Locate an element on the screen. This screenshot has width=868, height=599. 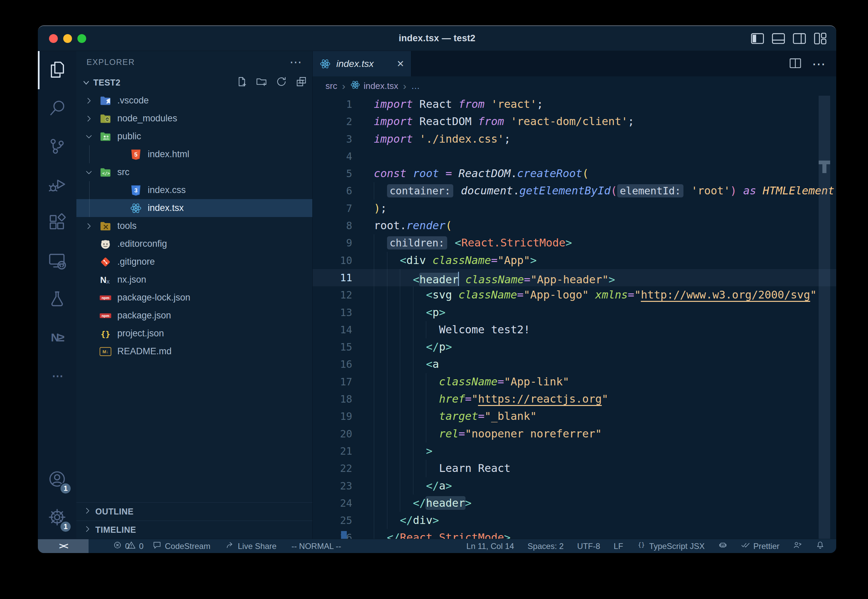
status-feedback is located at coordinates (797, 546).